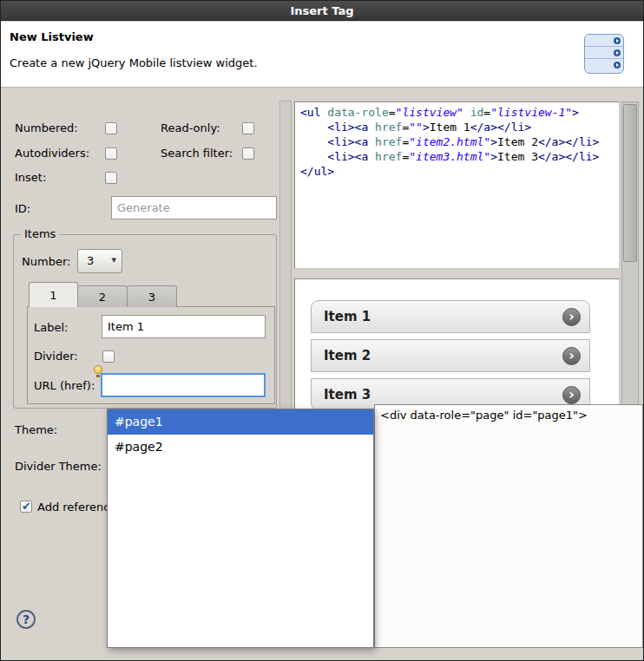 This screenshot has width=644, height=661. What do you see at coordinates (604, 54) in the screenshot?
I see `listview-icon` at bounding box center [604, 54].